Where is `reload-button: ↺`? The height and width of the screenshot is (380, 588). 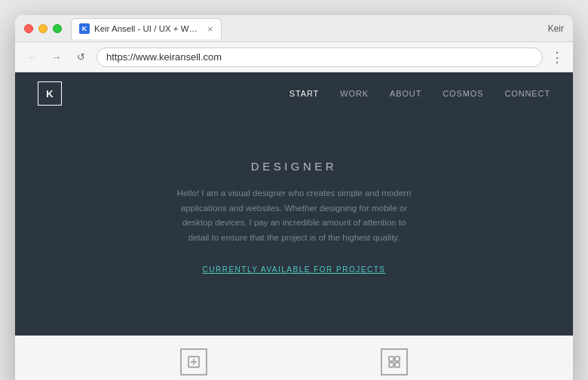 reload-button: ↺ is located at coordinates (81, 57).